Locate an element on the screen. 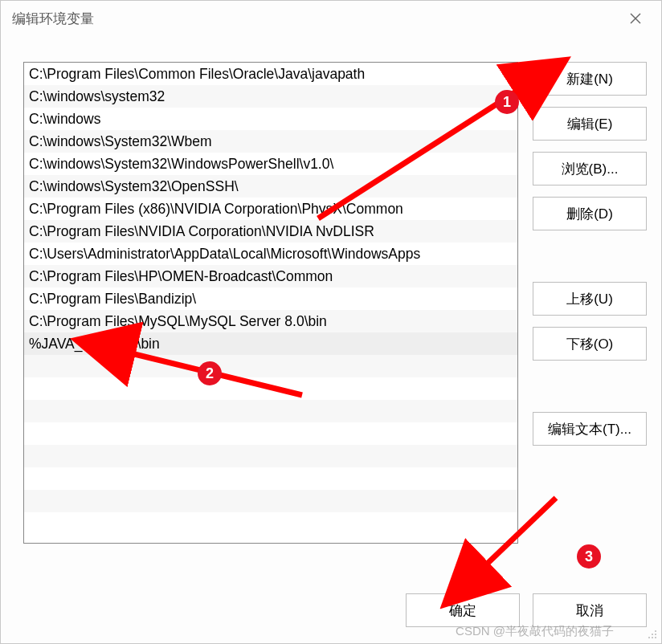 This screenshot has width=662, height=644. delete-button: 删除(D) is located at coordinates (590, 214).